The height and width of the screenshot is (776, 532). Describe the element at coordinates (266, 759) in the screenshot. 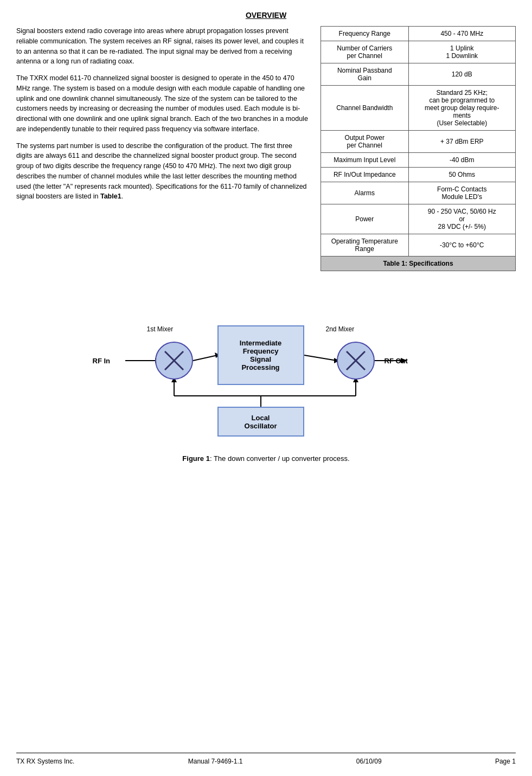

I see `footer: TX RX Systems Inc. Manual 7-9469-1.1 06/…` at that location.